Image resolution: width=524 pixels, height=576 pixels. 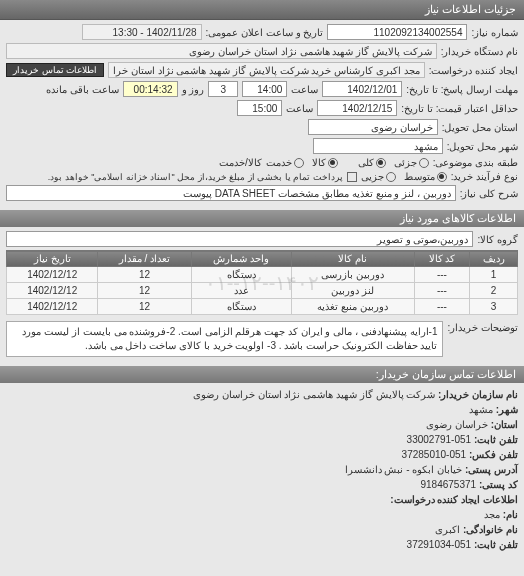 What do you see at coordinates (262, 275) in the screenshot?
I see `table-row: 1 --- دوربین بازرسی دستگاه 12 1402/12/12` at bounding box center [262, 275].